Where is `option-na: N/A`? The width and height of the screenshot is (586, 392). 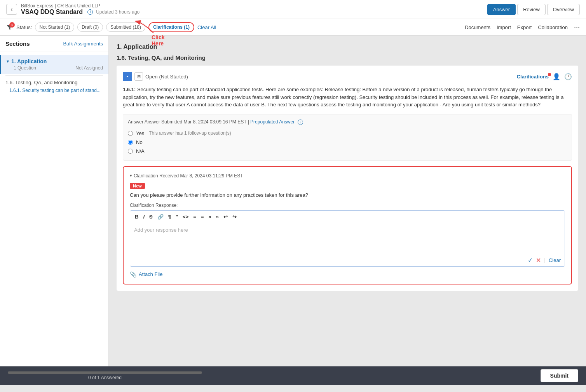
option-na: N/A is located at coordinates (347, 151).